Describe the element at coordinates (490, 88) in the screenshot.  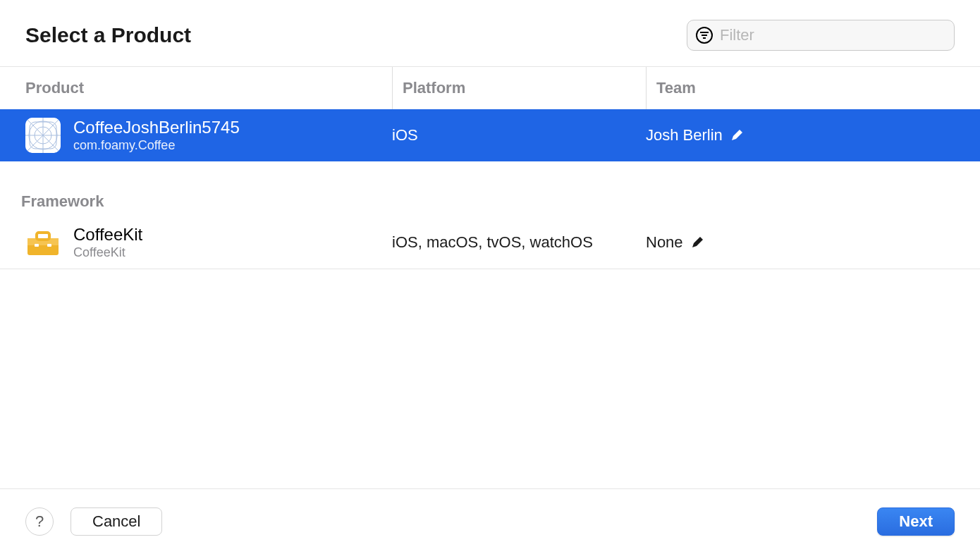
I see `table-header: Product Platform Team` at that location.